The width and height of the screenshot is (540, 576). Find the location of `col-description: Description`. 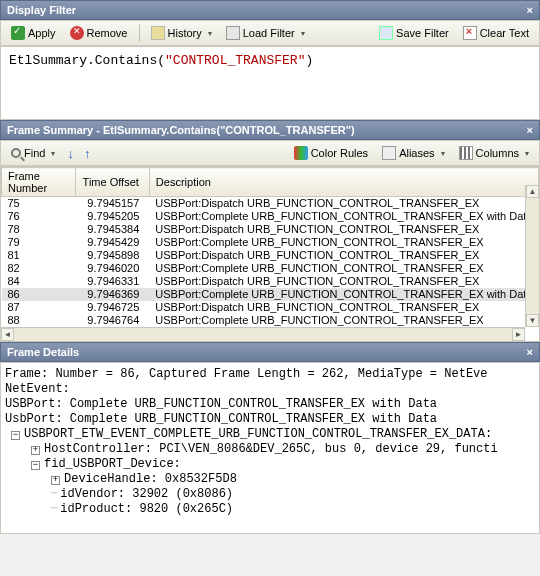

col-description: Description is located at coordinates (344, 182).